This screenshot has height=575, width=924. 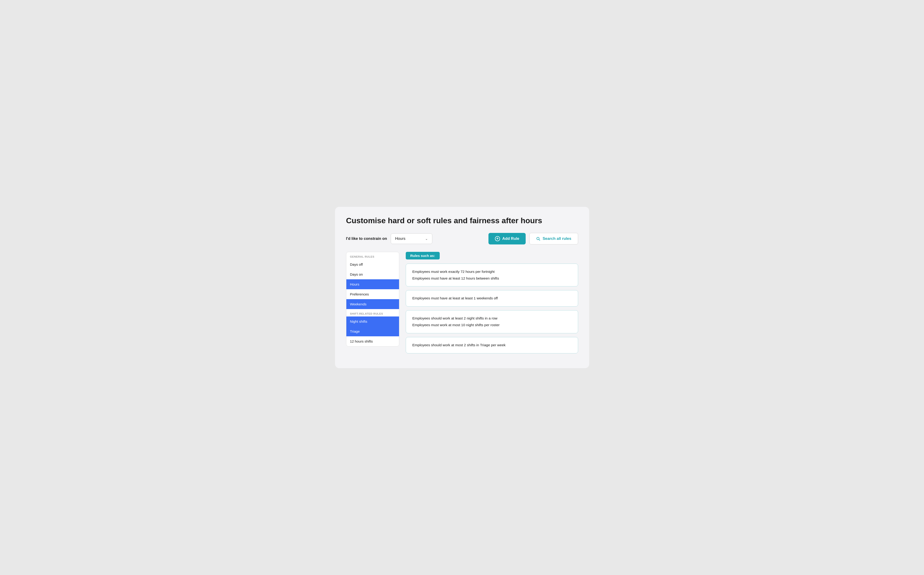 I want to click on sidebar-item-weekends: Weekends, so click(x=373, y=304).